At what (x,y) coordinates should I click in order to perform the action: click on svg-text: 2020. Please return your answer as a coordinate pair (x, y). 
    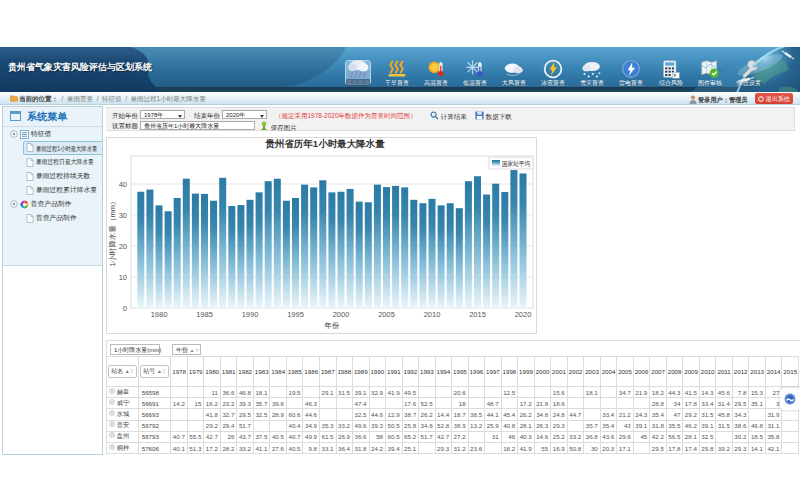
    Looking at the image, I should click on (524, 314).